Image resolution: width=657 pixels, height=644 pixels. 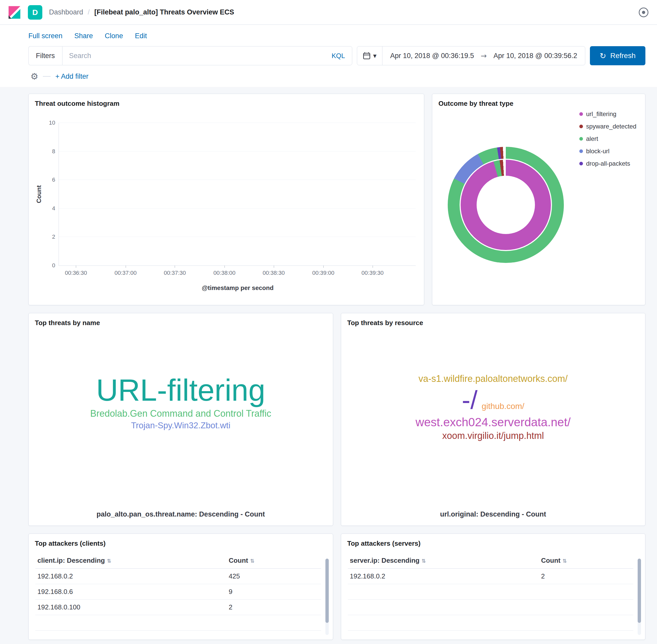 What do you see at coordinates (181, 426) in the screenshot?
I see `tag-cloud-term: Trojan-Spy.Win32.Zbot.wti` at bounding box center [181, 426].